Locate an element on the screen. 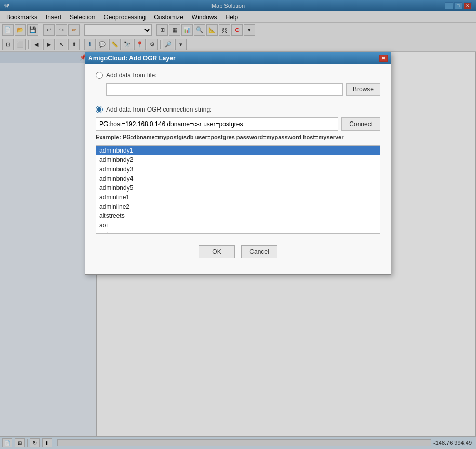 This screenshot has height=449, width=476. cancel-button: Cancel is located at coordinates (259, 252).